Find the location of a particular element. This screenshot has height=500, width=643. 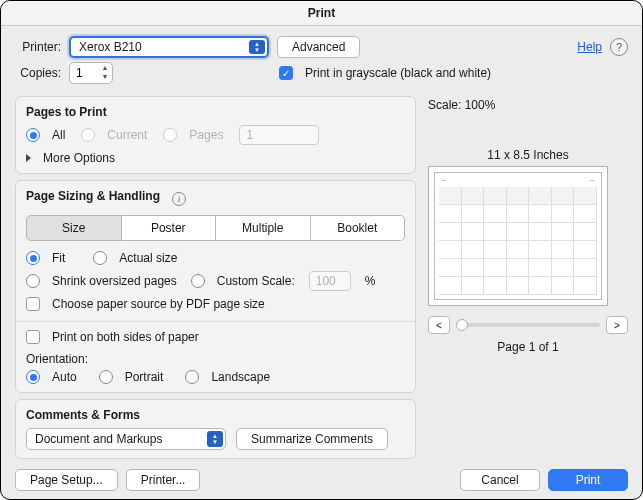

printer-value: Xerox B210 is located at coordinates (110, 47).